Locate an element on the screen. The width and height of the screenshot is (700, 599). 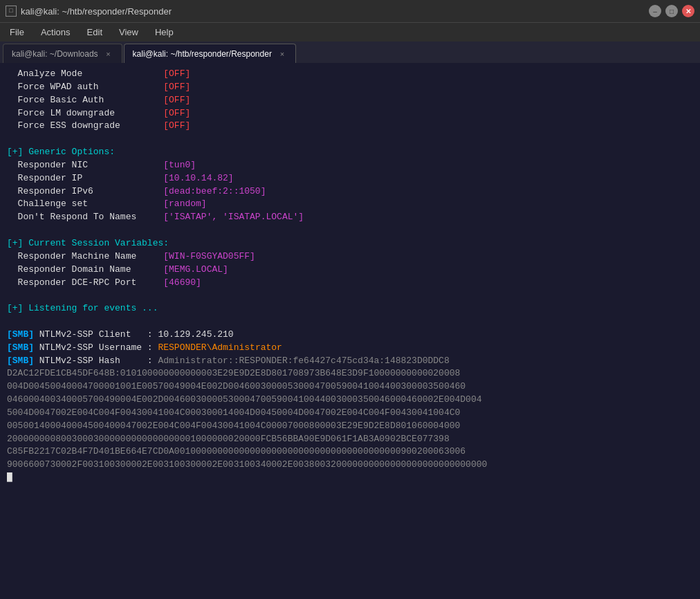
line-generic-section: [+] Generic Options: is located at coordinates (350, 152).